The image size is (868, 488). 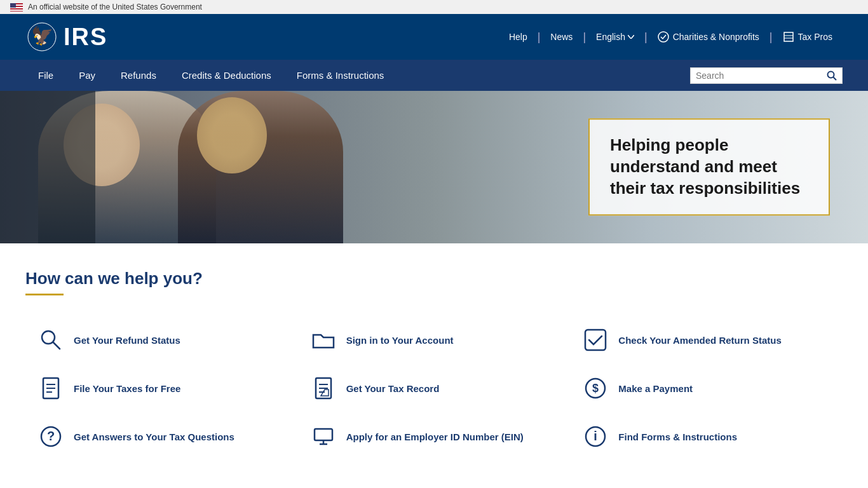 I want to click on taxpros-label: Tax Pros, so click(x=815, y=37).